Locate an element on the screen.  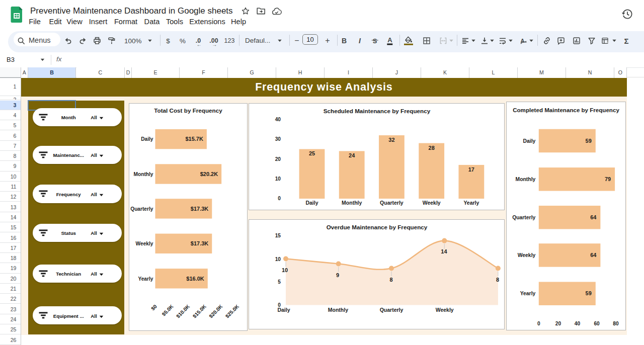
svg-text: 5 is located at coordinates (279, 282).